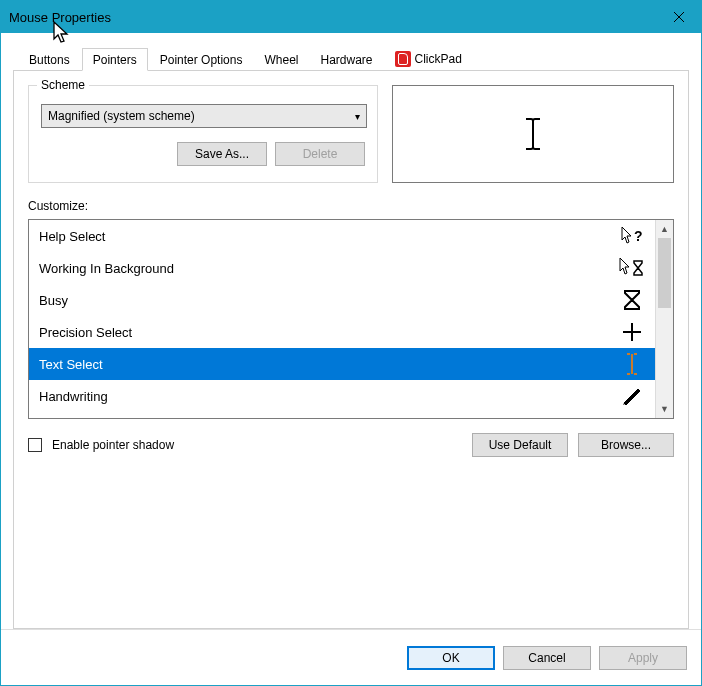 The height and width of the screenshot is (686, 702). What do you see at coordinates (351, 206) in the screenshot?
I see `customize-label: Customize:` at bounding box center [351, 206].